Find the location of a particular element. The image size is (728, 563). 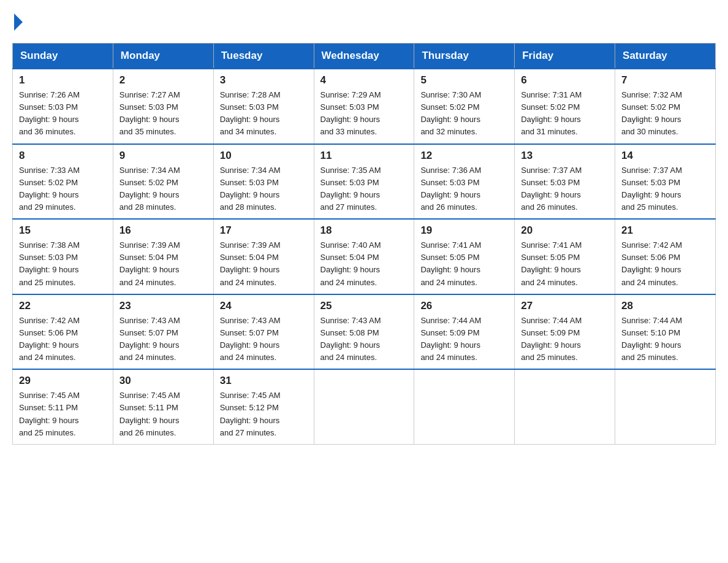

header-saturday: Saturday is located at coordinates (665, 56).